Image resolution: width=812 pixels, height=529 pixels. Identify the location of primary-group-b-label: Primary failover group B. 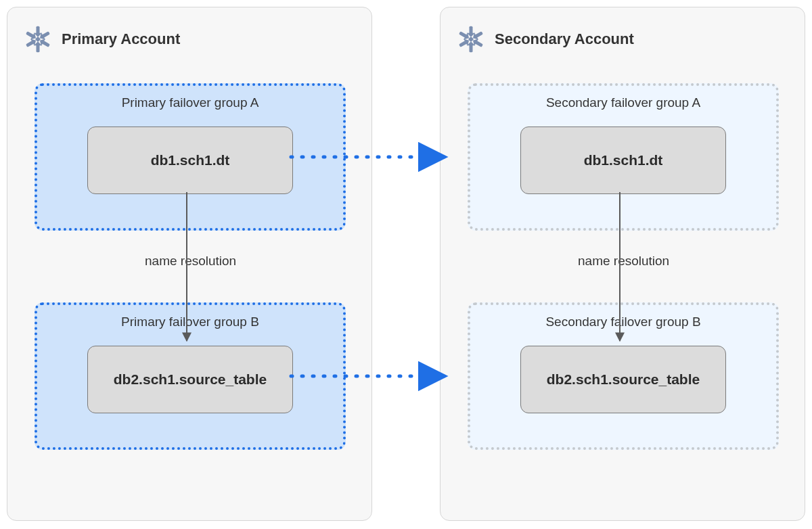
(190, 322).